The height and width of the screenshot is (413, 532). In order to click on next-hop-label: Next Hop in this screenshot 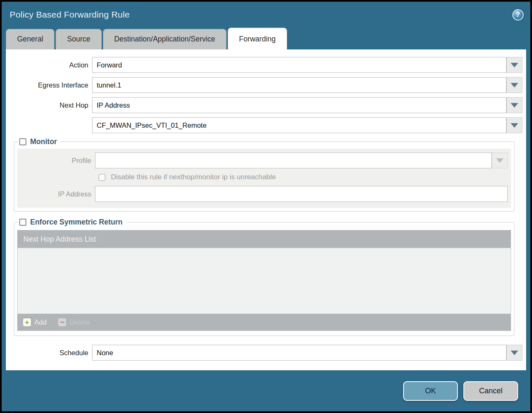, I will do `click(49, 106)`.